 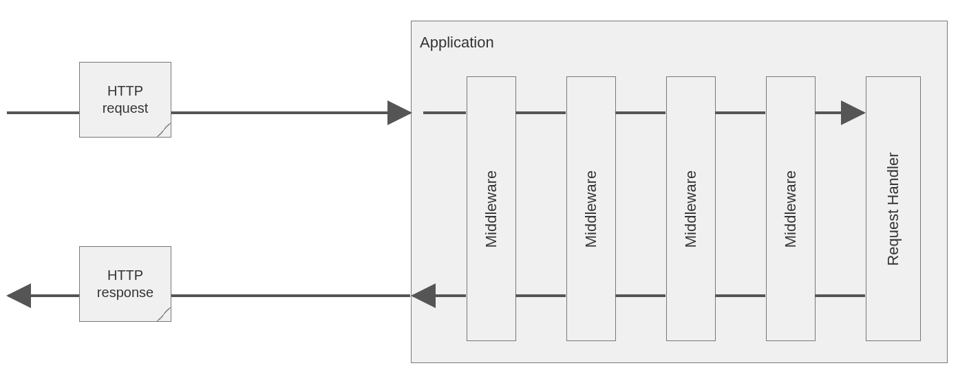 What do you see at coordinates (893, 209) in the screenshot?
I see `request-handler-label: Request Handler` at bounding box center [893, 209].